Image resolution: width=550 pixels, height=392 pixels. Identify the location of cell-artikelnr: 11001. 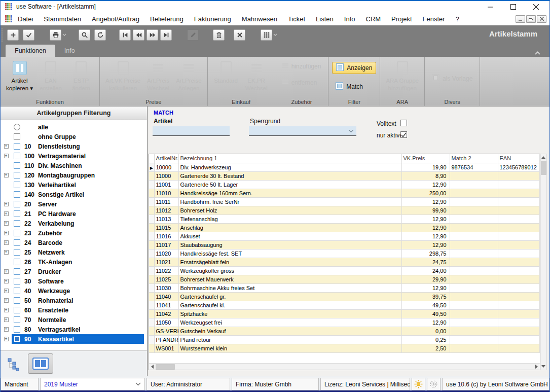
(166, 185).